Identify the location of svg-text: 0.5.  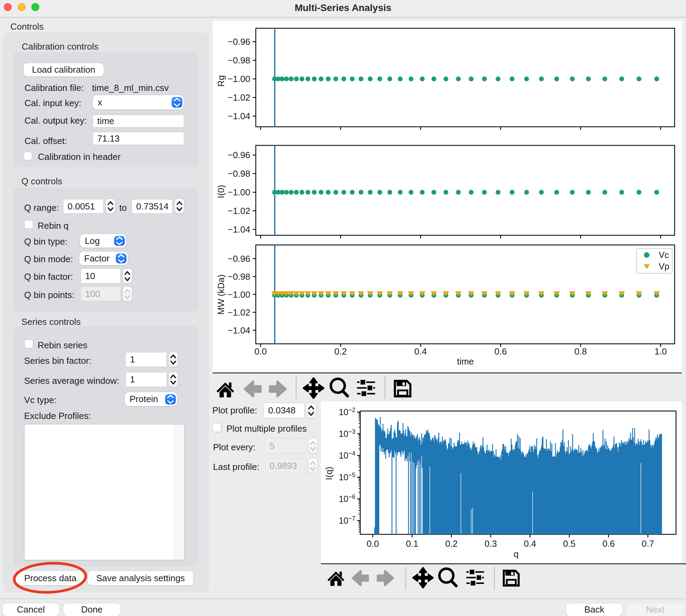
(569, 544).